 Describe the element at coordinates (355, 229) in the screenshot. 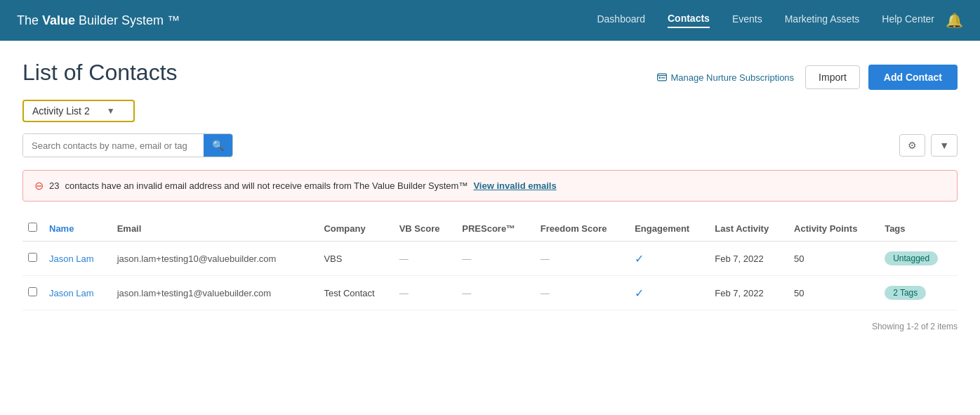

I see `col-company: Company` at that location.